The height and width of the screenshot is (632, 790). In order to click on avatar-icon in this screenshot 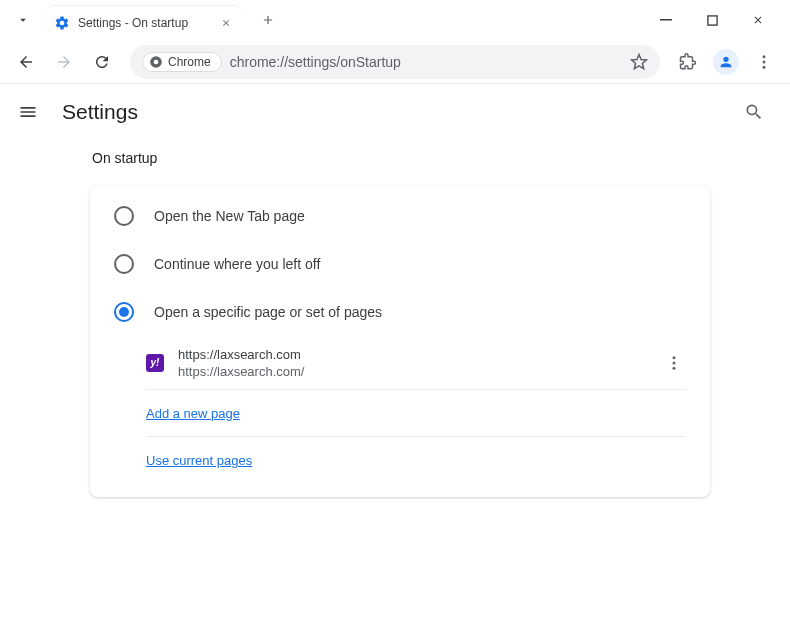, I will do `click(726, 62)`.